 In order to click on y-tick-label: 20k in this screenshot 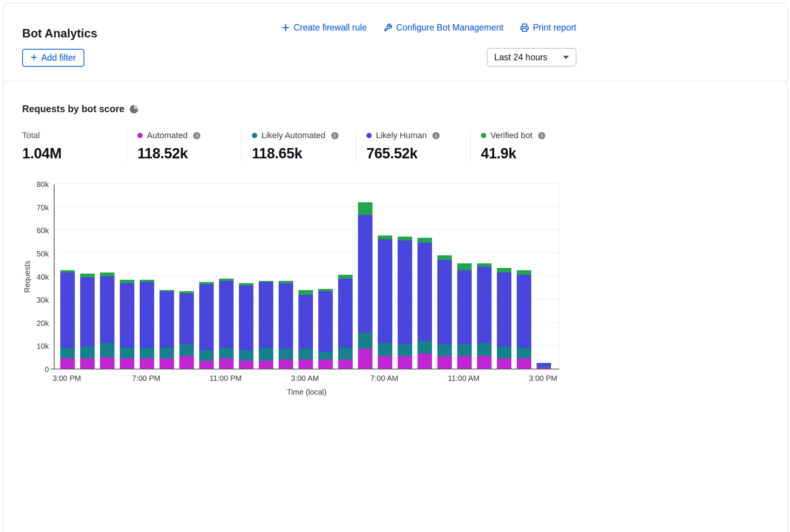, I will do `click(43, 323)`.